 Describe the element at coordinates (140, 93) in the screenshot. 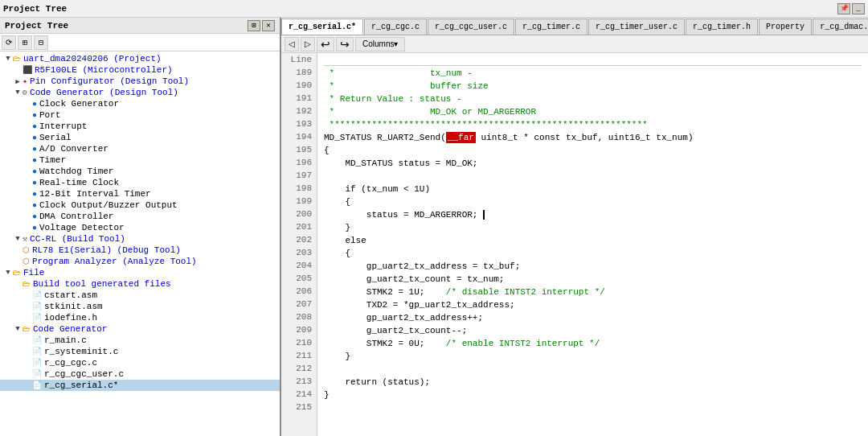

I see `tree-item-codegen: ▼ ⚙ Code Generator (Design Tool)` at that location.